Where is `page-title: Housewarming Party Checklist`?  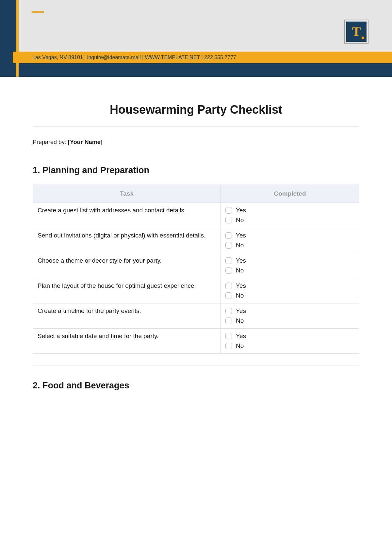 page-title: Housewarming Party Checklist is located at coordinates (196, 110).